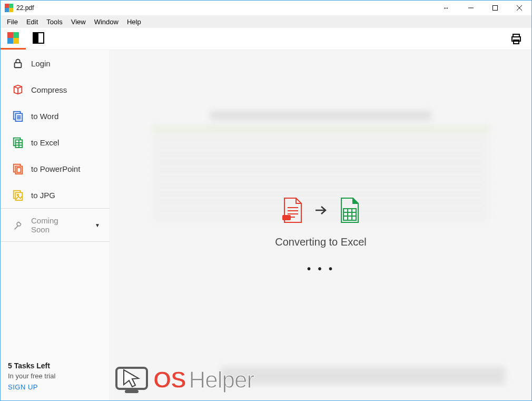 This screenshot has height=401, width=532. Describe the element at coordinates (320, 242) in the screenshot. I see `status-text: Converting to Excel` at that location.